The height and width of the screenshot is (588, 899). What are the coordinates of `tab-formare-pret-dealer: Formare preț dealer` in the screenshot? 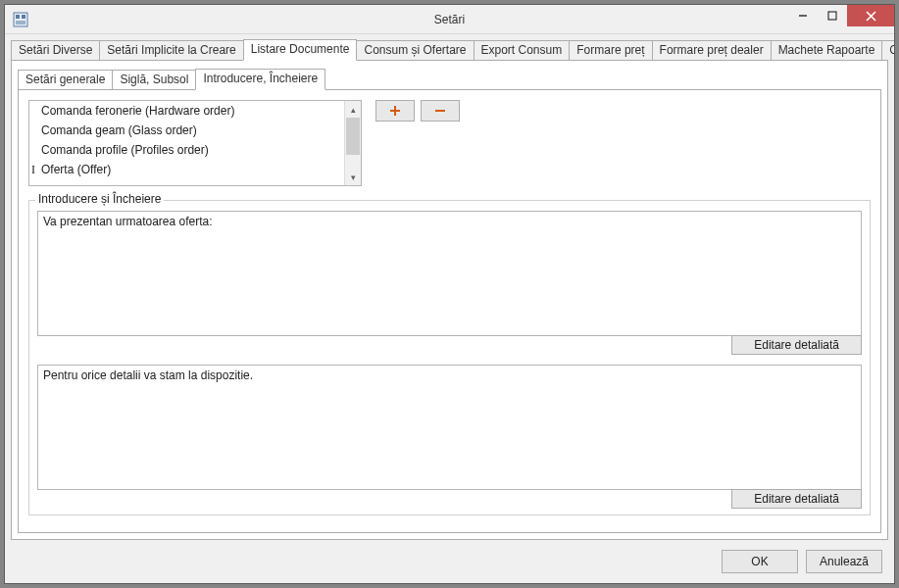 It's located at (712, 50).